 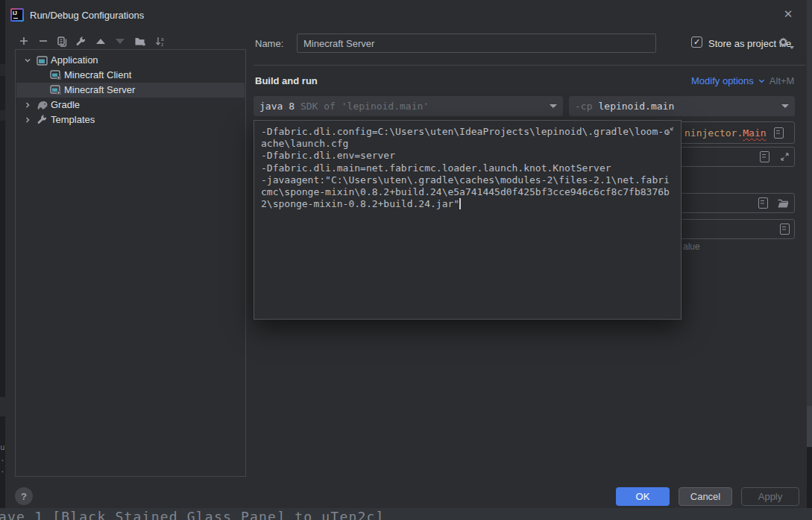 I want to click on tree-item-label: Templates, so click(x=73, y=119).